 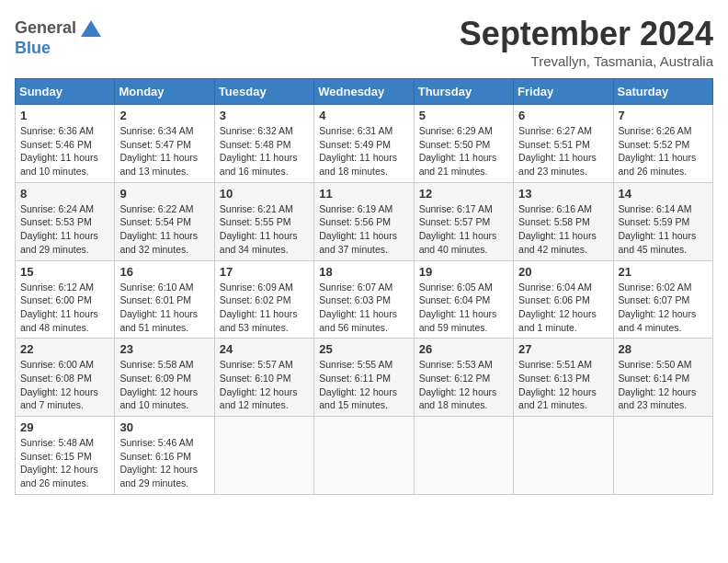 I want to click on daylight-text: Daylight: 12 hours and 12 minutes., so click(x=259, y=399).